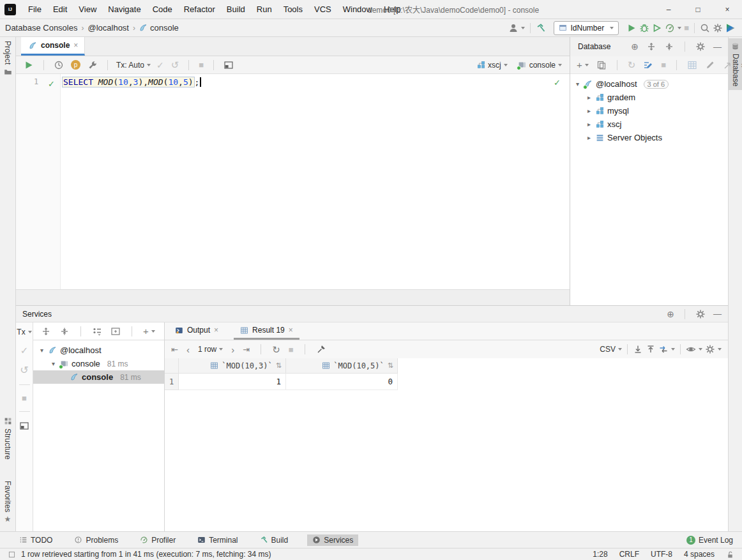 The image size is (742, 560). I want to click on toolwindow-button-build: Build, so click(275, 540).